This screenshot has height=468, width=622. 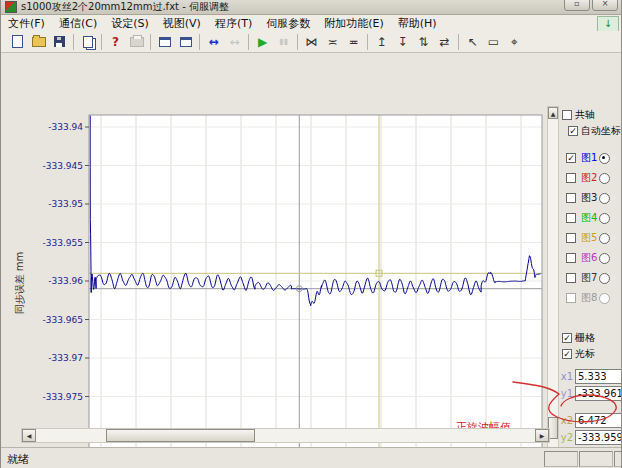 I want to click on scroll-left-button: ◀, so click(x=29, y=436).